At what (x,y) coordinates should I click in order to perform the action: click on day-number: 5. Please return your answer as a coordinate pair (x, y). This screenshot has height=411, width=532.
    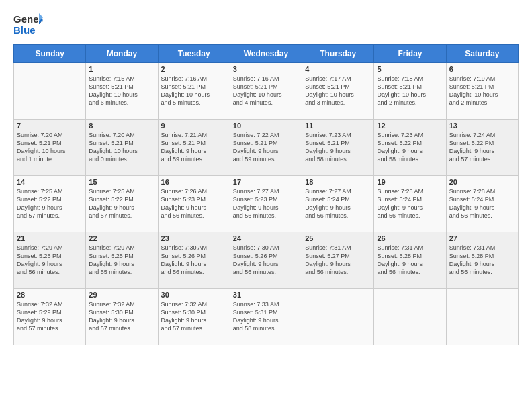
    Looking at the image, I should click on (410, 69).